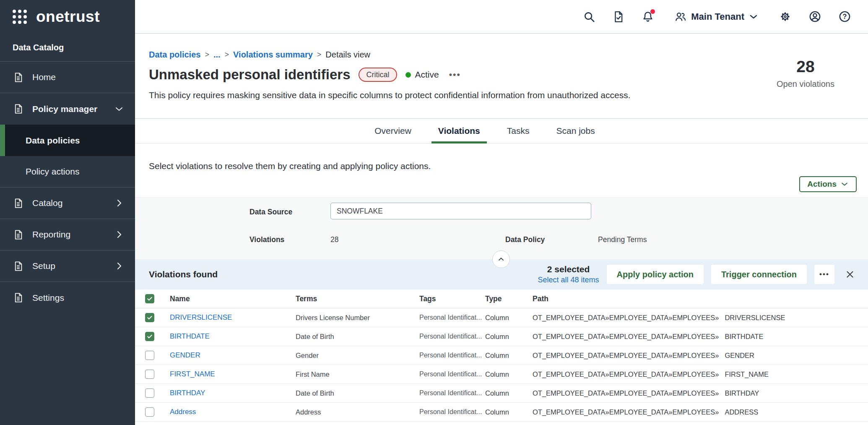  Describe the element at coordinates (459, 131) in the screenshot. I see `tab-violations: Violations` at that location.